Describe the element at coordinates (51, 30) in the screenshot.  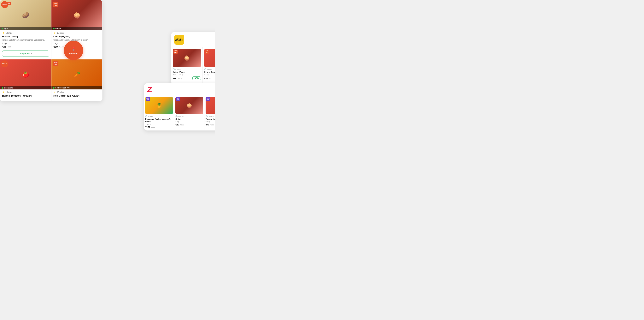
I see `instamart-products-grid: 🥔 29% OFF Agra 497 of ⚡ 10 mins Potato (…` at that location.